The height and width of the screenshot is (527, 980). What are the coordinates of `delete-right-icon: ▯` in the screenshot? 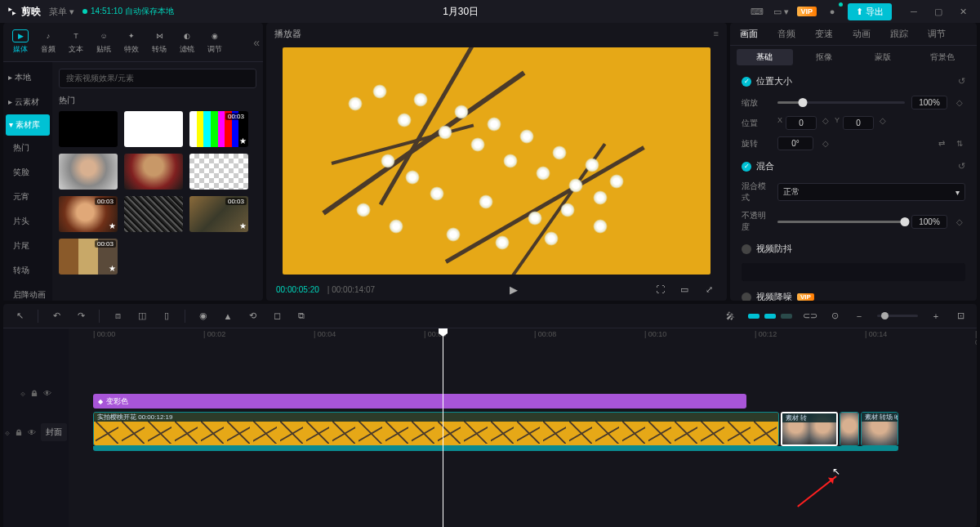 It's located at (167, 316).